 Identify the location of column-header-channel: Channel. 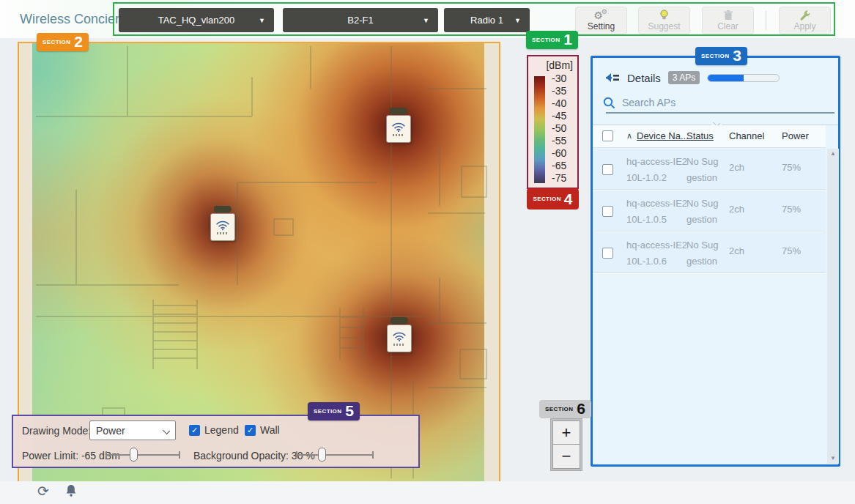
(747, 136).